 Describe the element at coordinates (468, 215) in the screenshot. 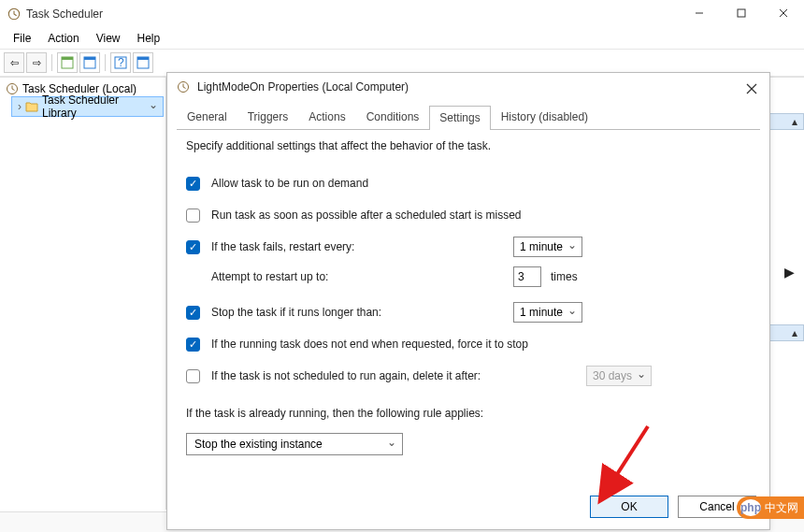

I see `run-missed-row: Run task as soon as possible after a sch…` at that location.